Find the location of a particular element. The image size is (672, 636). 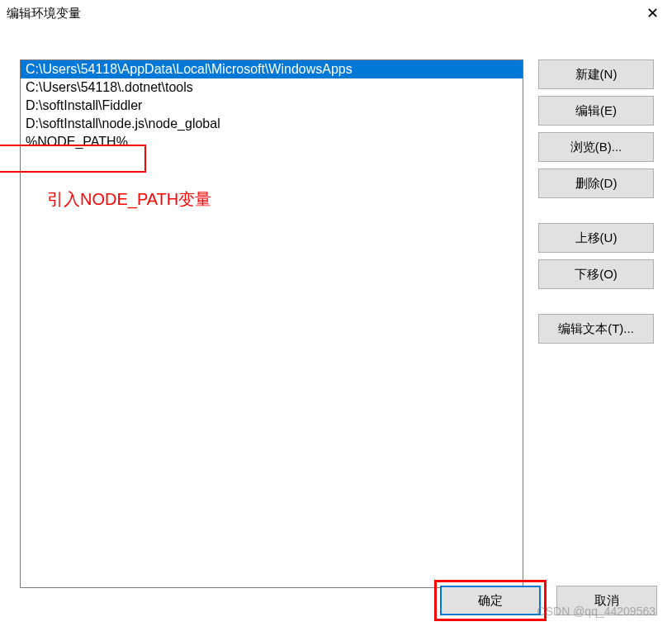

browse-button: 浏览(B)... is located at coordinates (596, 147).